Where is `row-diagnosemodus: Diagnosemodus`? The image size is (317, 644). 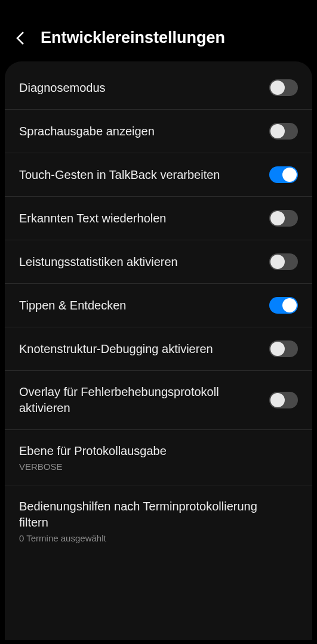
row-diagnosemodus: Diagnosemodus is located at coordinates (159, 88).